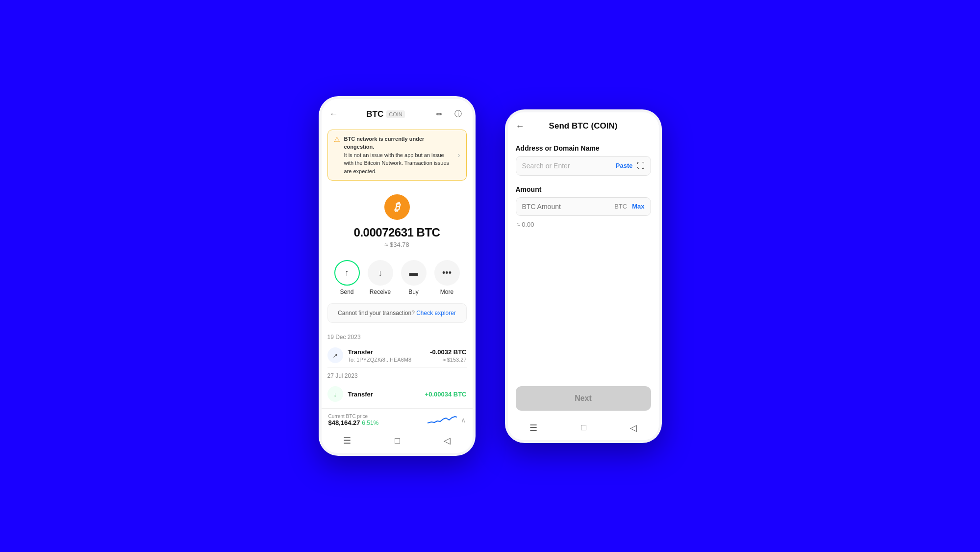  I want to click on alert-banner: ⚠ BTC network is currently under congest…, so click(397, 155).